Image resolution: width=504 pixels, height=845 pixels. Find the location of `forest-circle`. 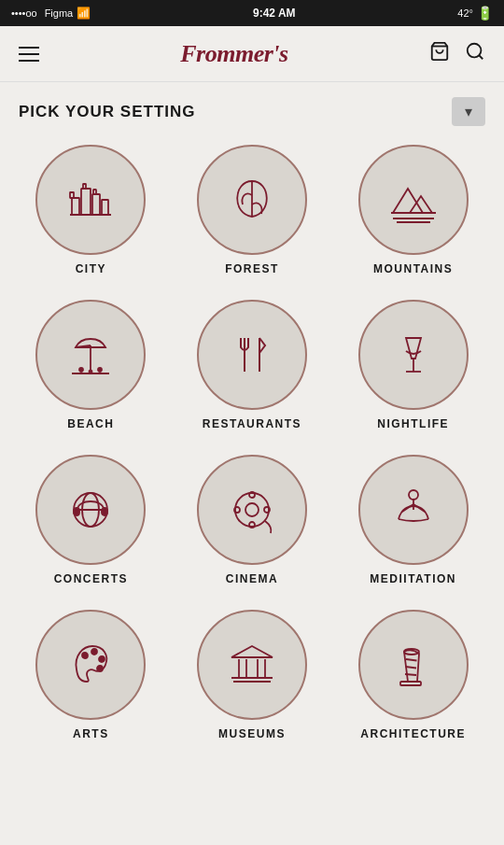

forest-circle is located at coordinates (252, 200).